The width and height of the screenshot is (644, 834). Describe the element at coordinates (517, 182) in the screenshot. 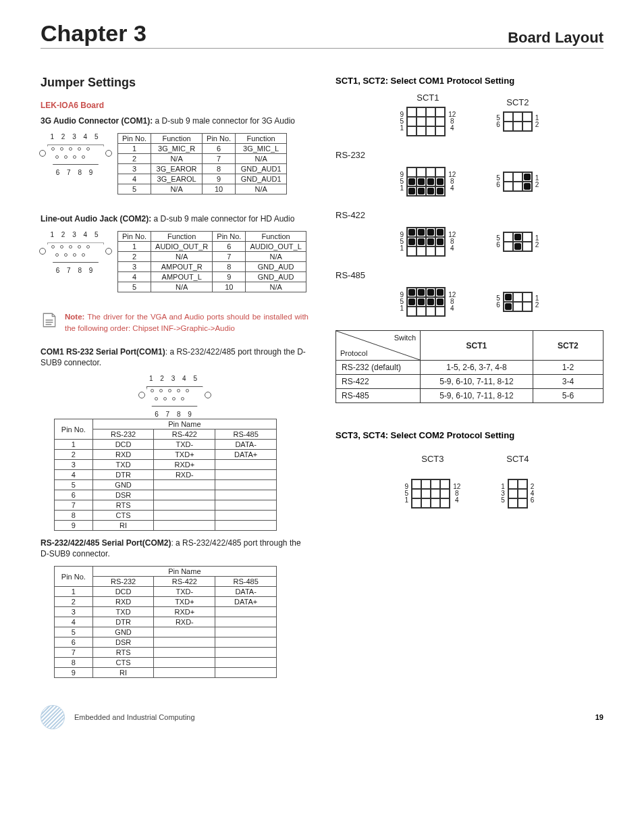

I see `sct2-rs232-diagram: 56 12` at that location.